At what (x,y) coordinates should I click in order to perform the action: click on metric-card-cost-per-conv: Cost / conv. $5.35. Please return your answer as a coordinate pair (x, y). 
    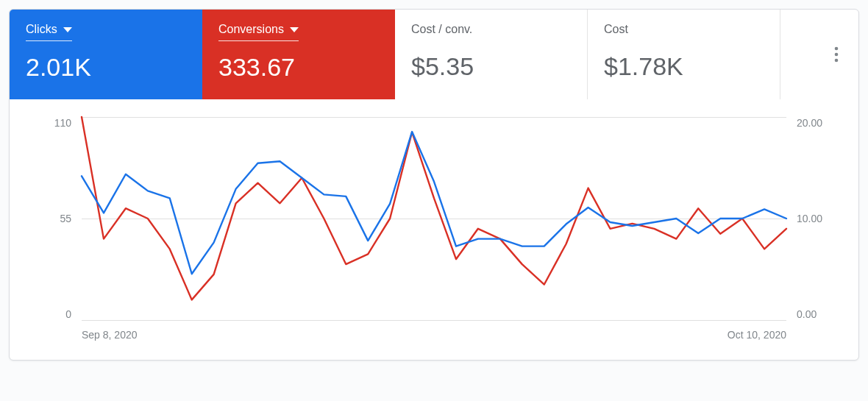
    Looking at the image, I should click on (491, 54).